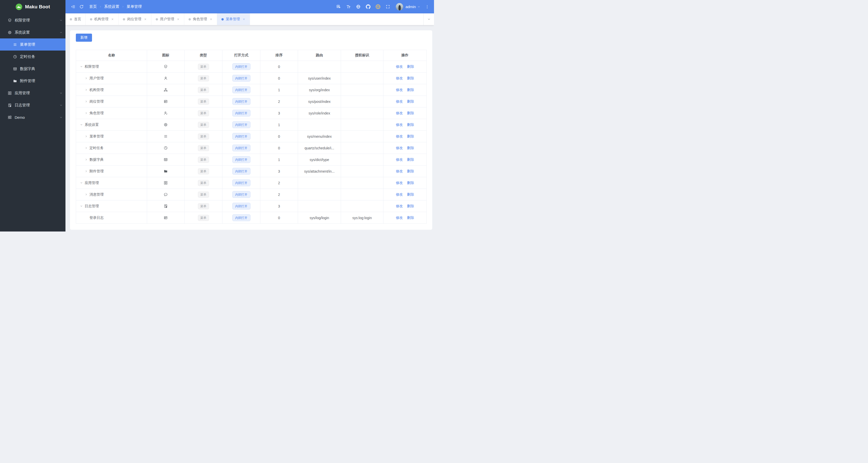 Image resolution: width=868 pixels, height=463 pixels. I want to click on globe-icon, so click(359, 7).